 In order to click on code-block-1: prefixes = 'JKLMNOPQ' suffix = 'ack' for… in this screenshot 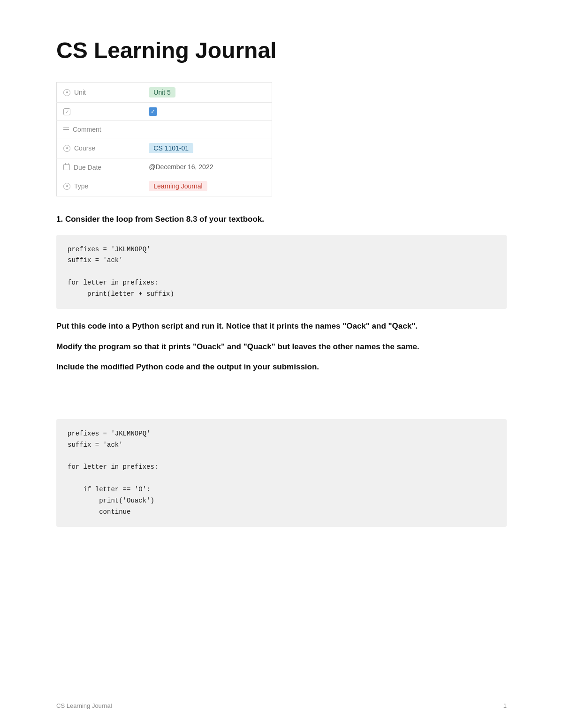, I will do `click(282, 272)`.